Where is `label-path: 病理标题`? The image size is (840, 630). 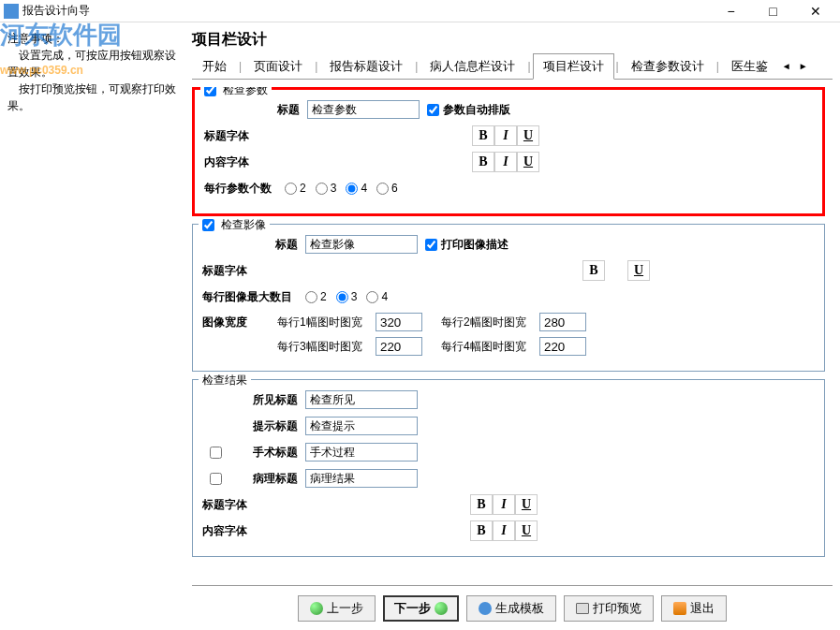 label-path: 病理标题 is located at coordinates (263, 479).